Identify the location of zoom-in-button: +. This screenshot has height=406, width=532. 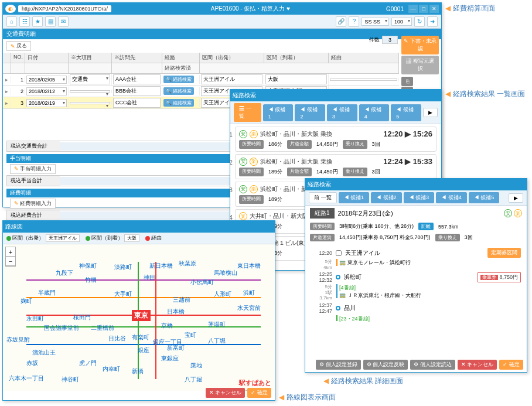
(11, 252).